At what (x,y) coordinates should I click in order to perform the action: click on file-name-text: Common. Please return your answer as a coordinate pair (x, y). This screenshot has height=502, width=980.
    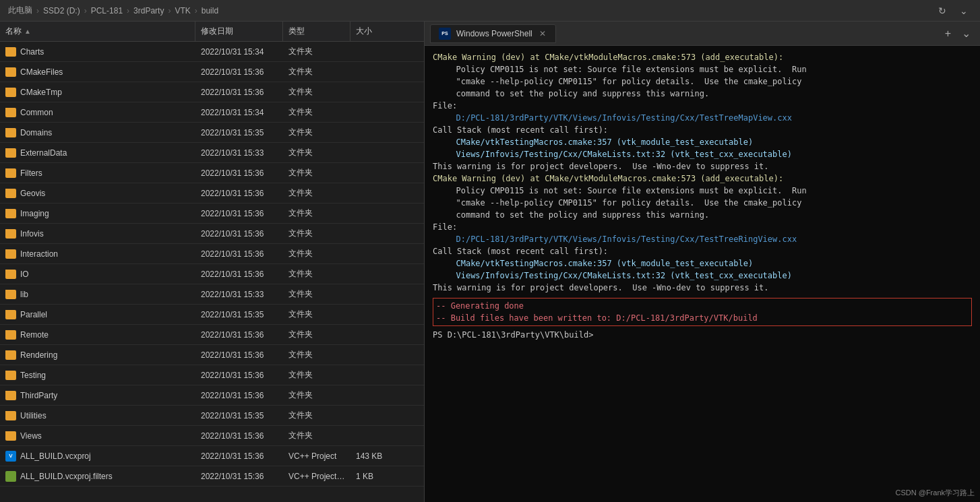
    Looking at the image, I should click on (36, 113).